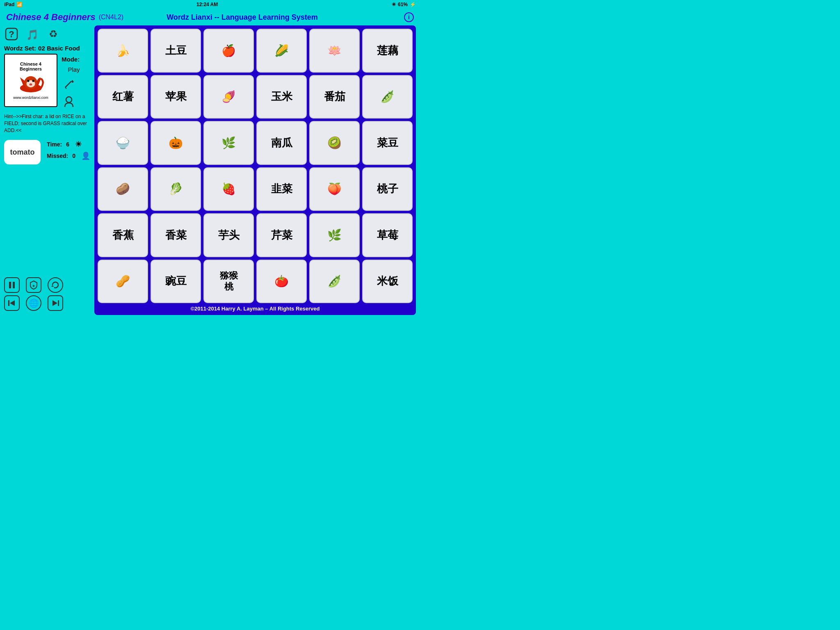  What do you see at coordinates (176, 97) in the screenshot?
I see `cell-apple-text: 苹果` at bounding box center [176, 97].